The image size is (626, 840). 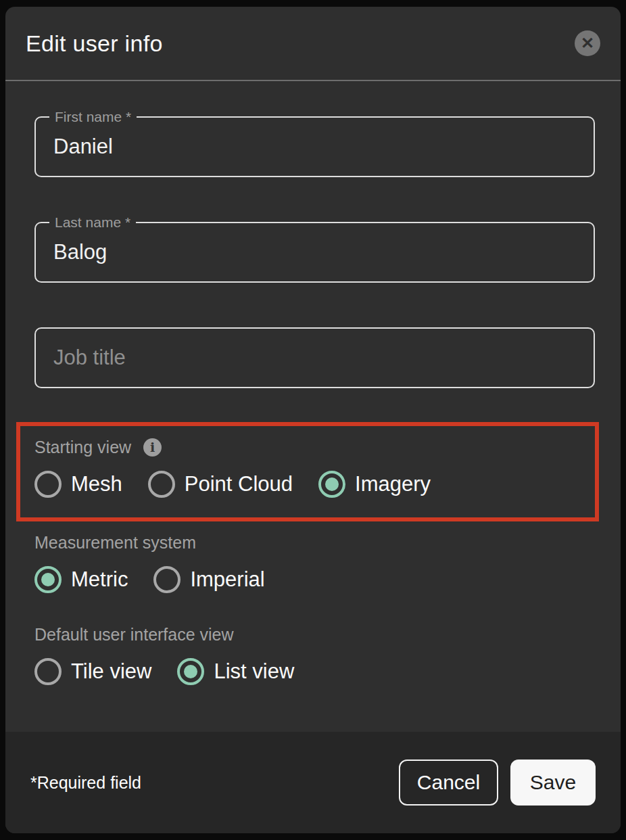 I want to click on radio-option-list-view: List view, so click(x=235, y=672).